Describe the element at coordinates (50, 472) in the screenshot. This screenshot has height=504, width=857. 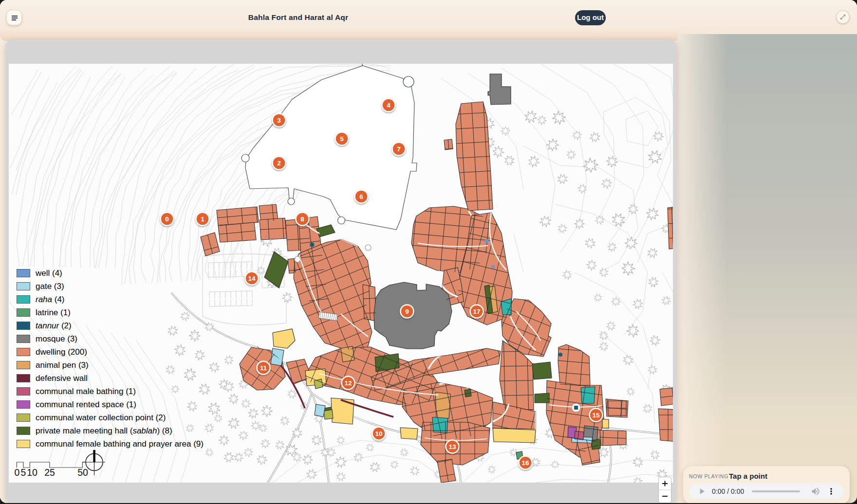
I see `svg-text: 25` at that location.